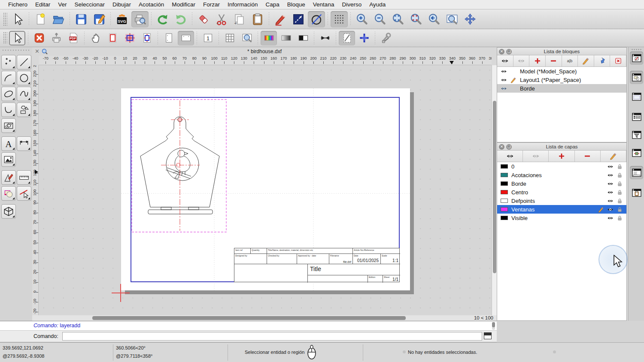 The width and height of the screenshot is (644, 362). Describe the element at coordinates (434, 19) in the screenshot. I see `zoom-prev-icon` at that location.